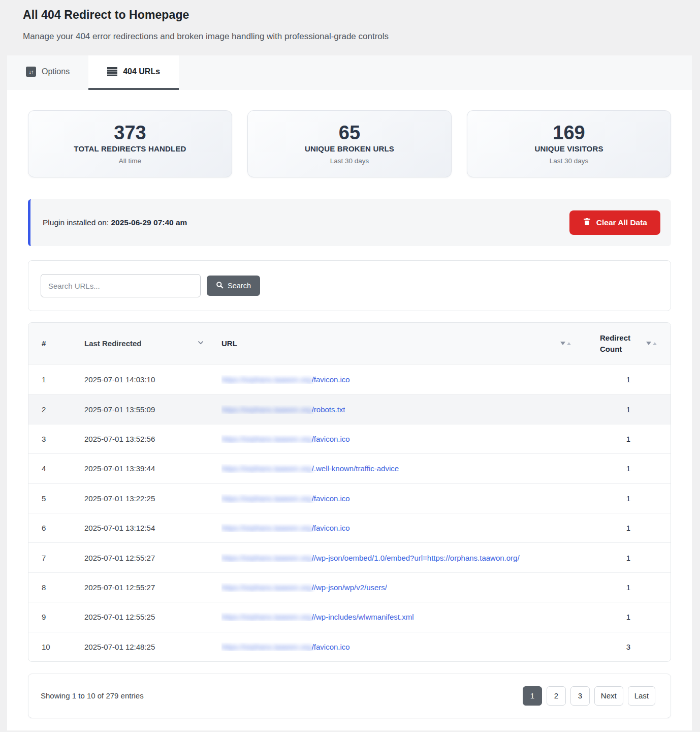  Describe the element at coordinates (416, 558) in the screenshot. I see `url-path: //wp-json/oembed/1.0/embed?url=https://o…` at that location.